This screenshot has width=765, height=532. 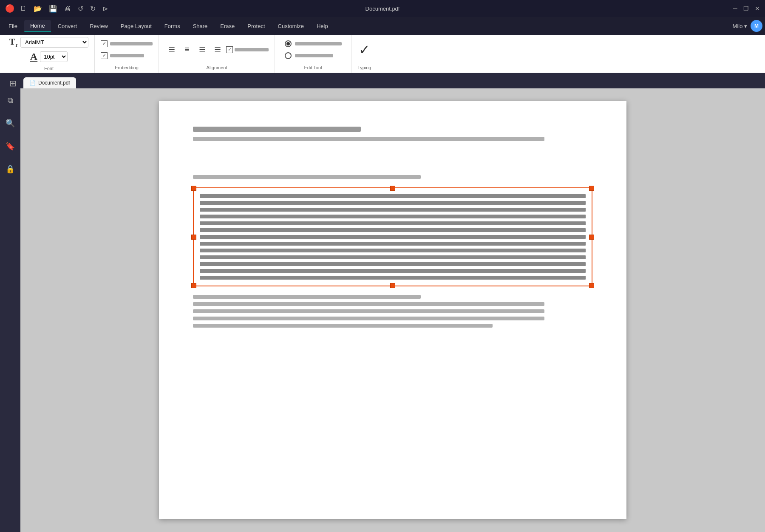 What do you see at coordinates (382, 8) in the screenshot?
I see `window-title: Document.pdf` at bounding box center [382, 8].